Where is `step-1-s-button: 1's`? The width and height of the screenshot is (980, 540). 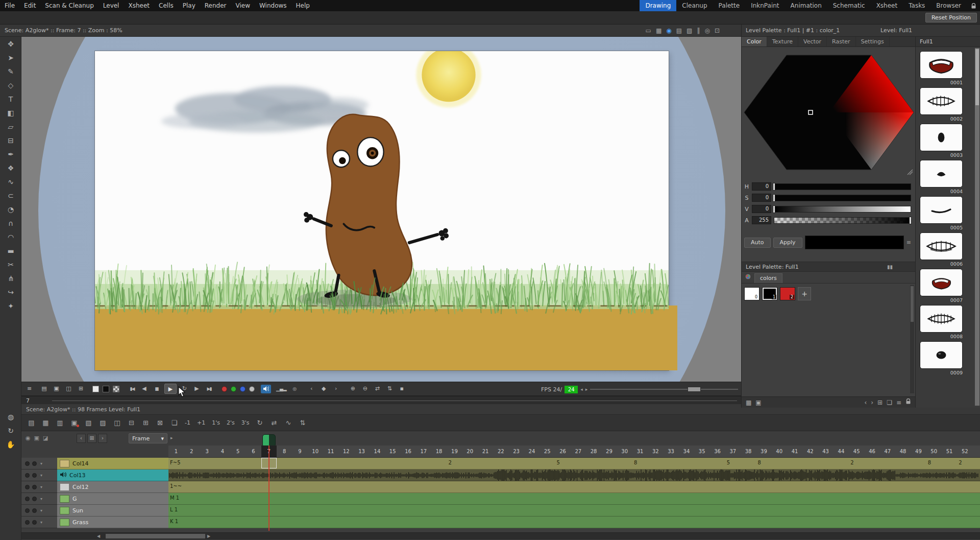
step-1-s-button: 1's is located at coordinates (216, 423).